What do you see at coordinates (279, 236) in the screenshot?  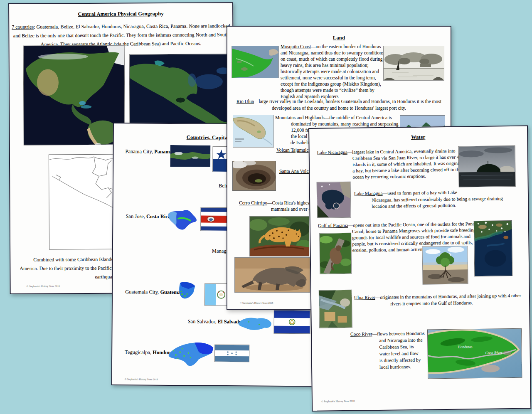 I see `jaguar-image` at bounding box center [279, 236].